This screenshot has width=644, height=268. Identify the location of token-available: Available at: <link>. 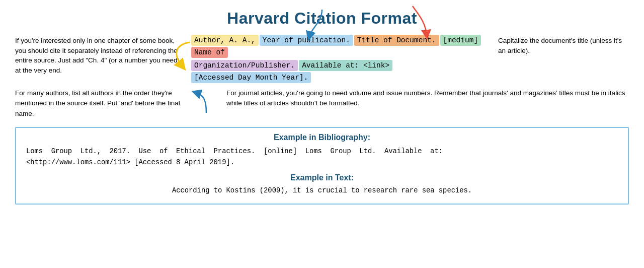
(346, 65).